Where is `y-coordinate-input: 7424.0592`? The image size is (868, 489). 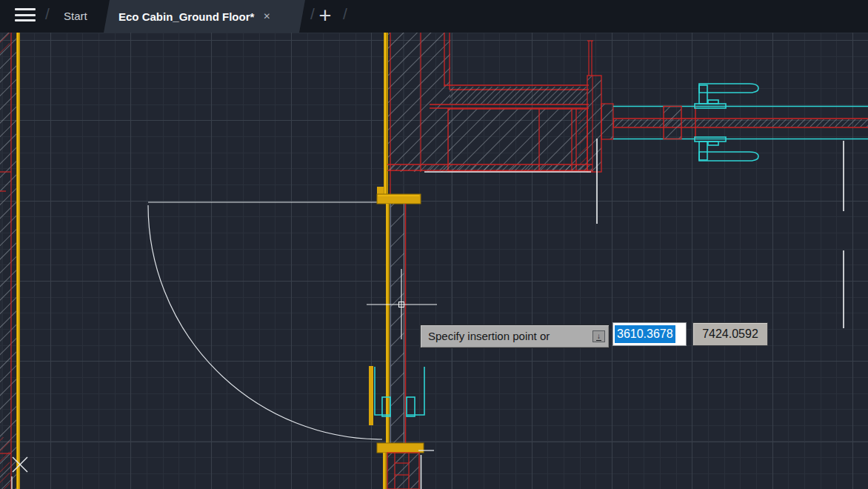
y-coordinate-input: 7424.0592 is located at coordinates (730, 334).